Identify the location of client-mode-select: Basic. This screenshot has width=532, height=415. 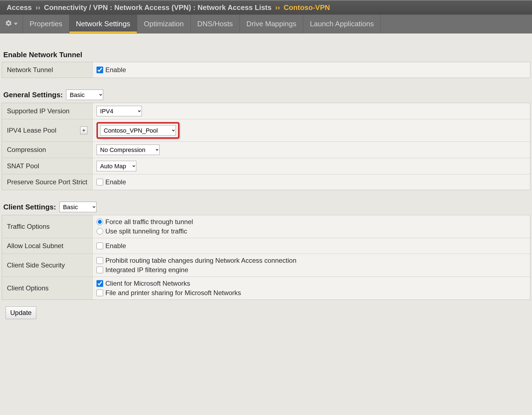
(78, 207).